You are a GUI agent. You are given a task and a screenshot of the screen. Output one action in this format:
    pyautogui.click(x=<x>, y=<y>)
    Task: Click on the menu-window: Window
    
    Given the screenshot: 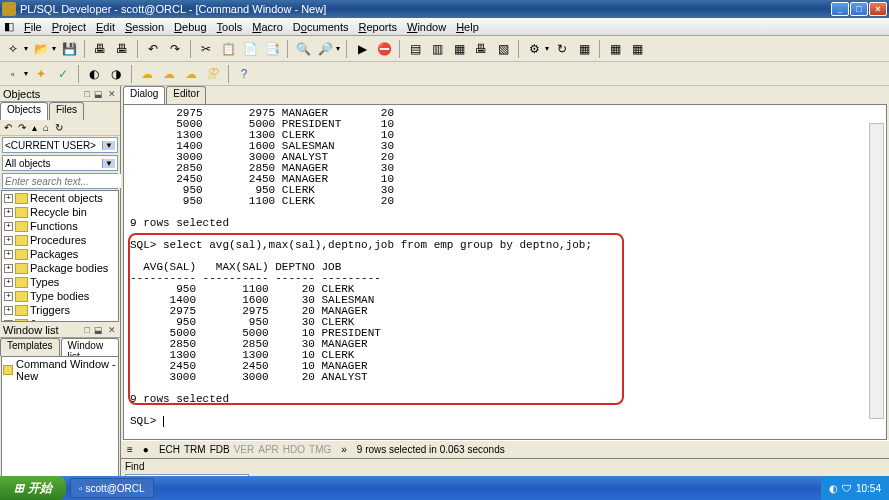 What is the action you would take?
    pyautogui.click(x=426, y=27)
    